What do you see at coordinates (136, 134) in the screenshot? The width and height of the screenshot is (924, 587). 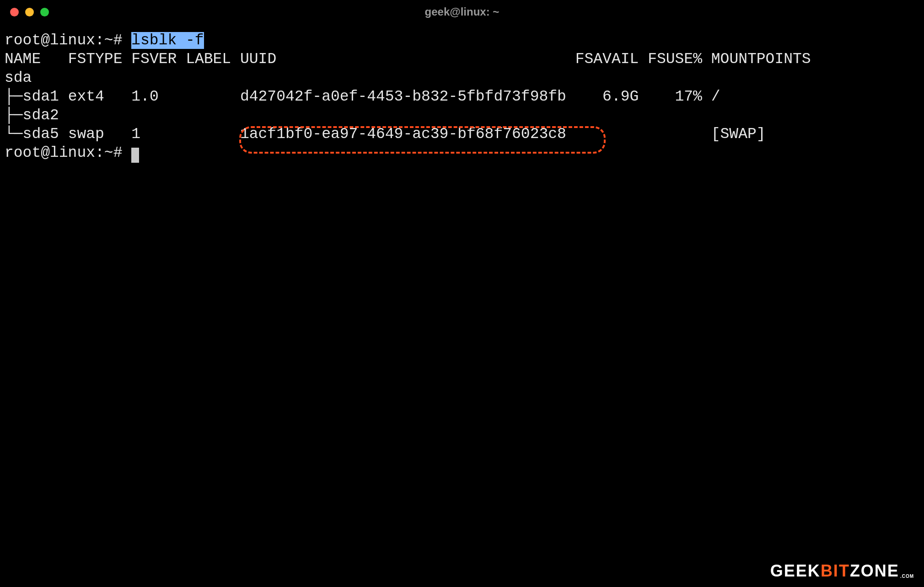 I see `cell-fsver: 1` at bounding box center [136, 134].